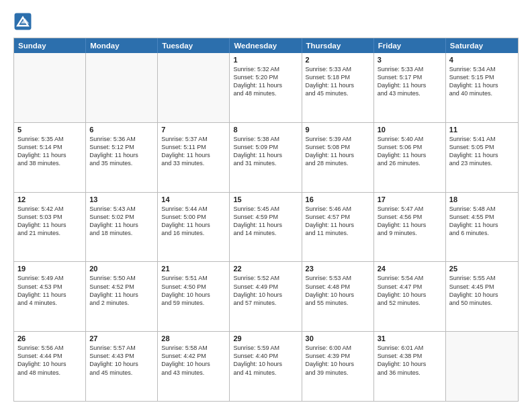  Describe the element at coordinates (265, 130) in the screenshot. I see `day-number: 8` at that location.